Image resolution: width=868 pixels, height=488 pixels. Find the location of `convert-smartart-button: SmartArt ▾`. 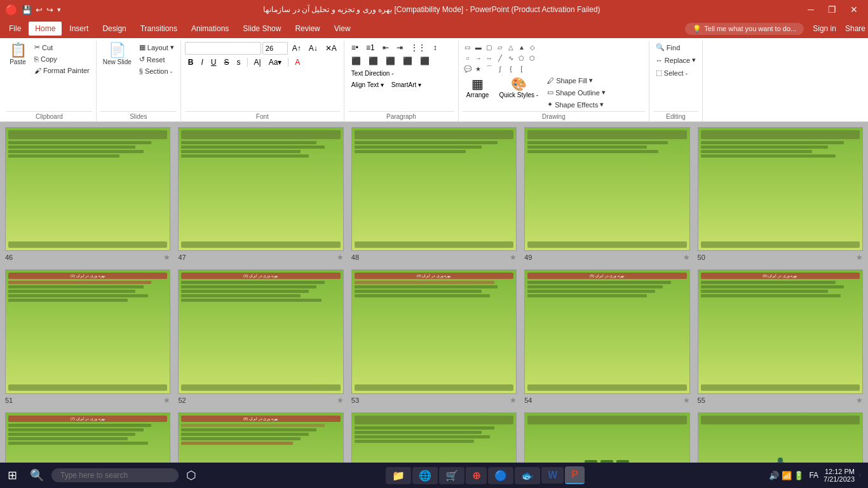

convert-smartart-button: SmartArt ▾ is located at coordinates (407, 85).